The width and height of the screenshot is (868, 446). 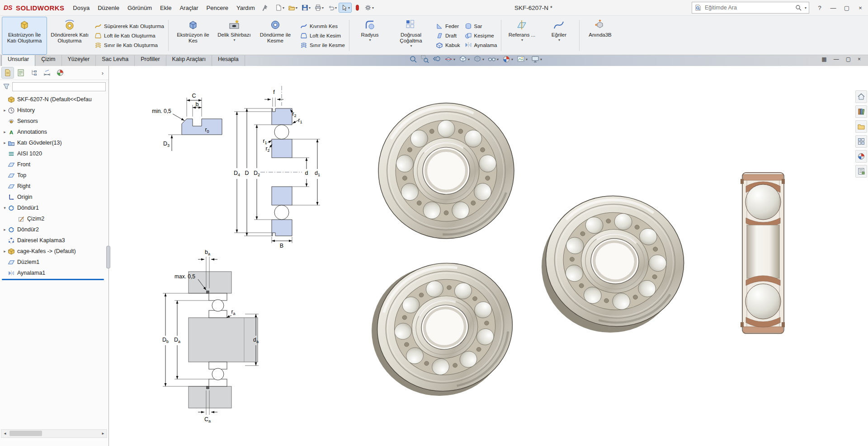 What do you see at coordinates (448, 45) in the screenshot?
I see `shell-button: Kabuk` at bounding box center [448, 45].